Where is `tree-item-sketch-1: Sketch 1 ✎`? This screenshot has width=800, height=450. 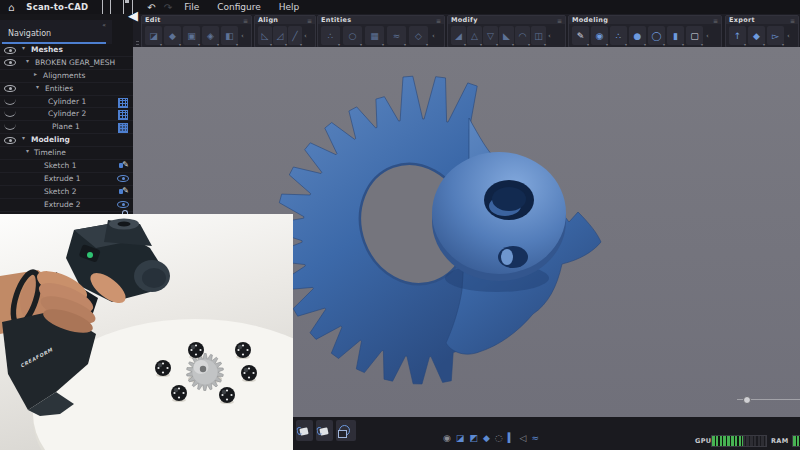 tree-item-sketch-1: Sketch 1 ✎ is located at coordinates (66, 166).